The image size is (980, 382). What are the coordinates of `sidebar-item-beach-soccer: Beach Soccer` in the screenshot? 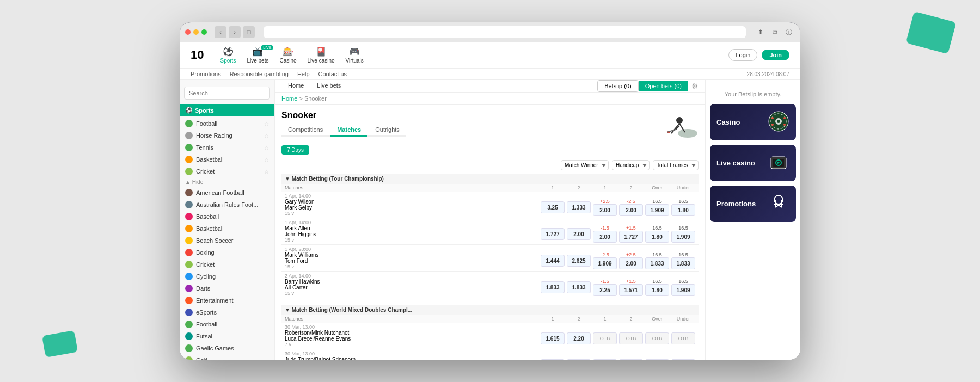 It's located at (227, 241).